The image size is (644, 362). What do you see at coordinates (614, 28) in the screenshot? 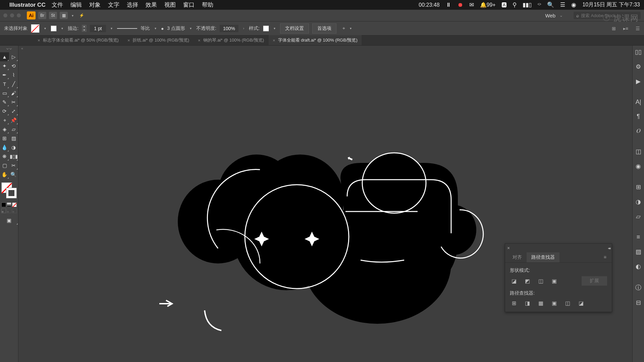
I see `transform-icon: ⊞` at bounding box center [614, 28].